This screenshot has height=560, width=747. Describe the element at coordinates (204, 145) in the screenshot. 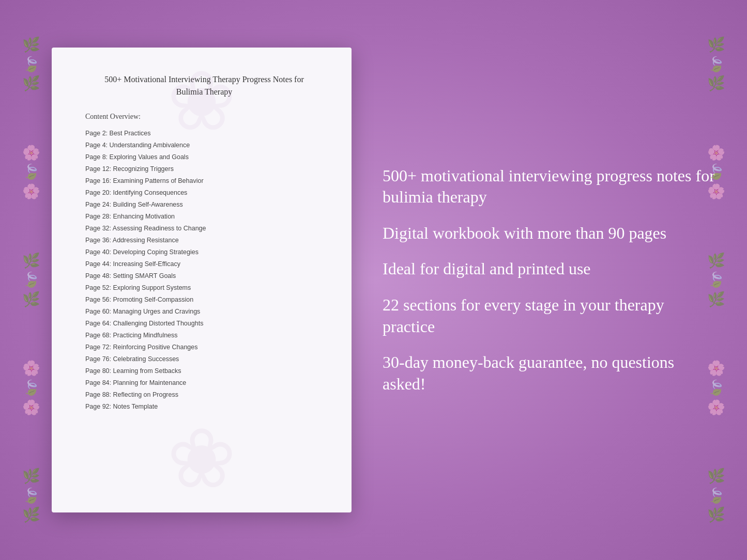

I see `toc-item: Page 4: Understanding Ambivalence` at that location.